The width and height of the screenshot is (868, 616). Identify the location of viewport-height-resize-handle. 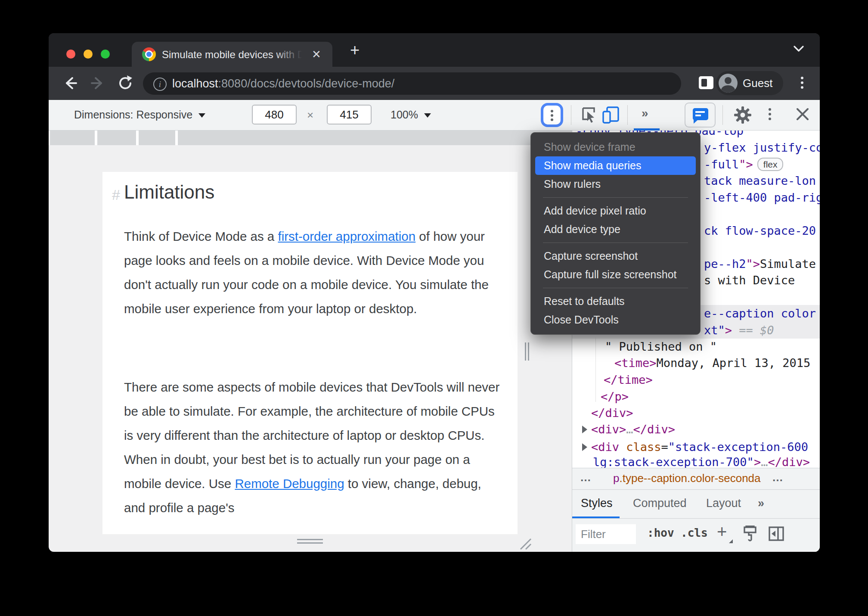
(310, 542).